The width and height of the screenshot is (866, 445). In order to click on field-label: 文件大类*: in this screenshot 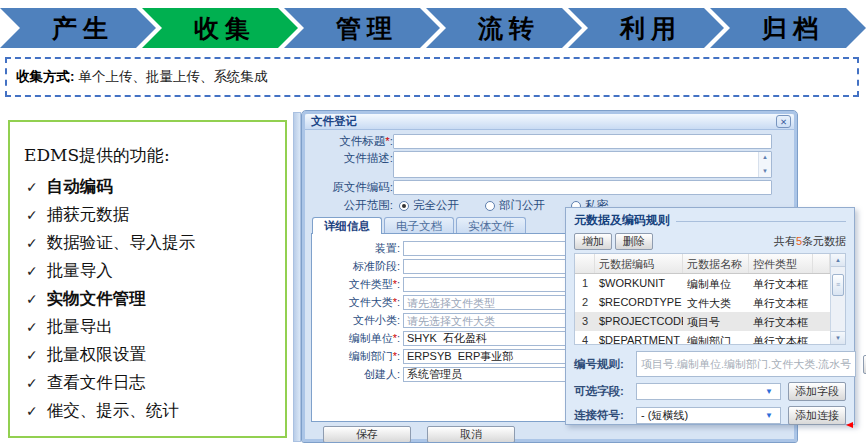, I will do `click(356, 302)`.